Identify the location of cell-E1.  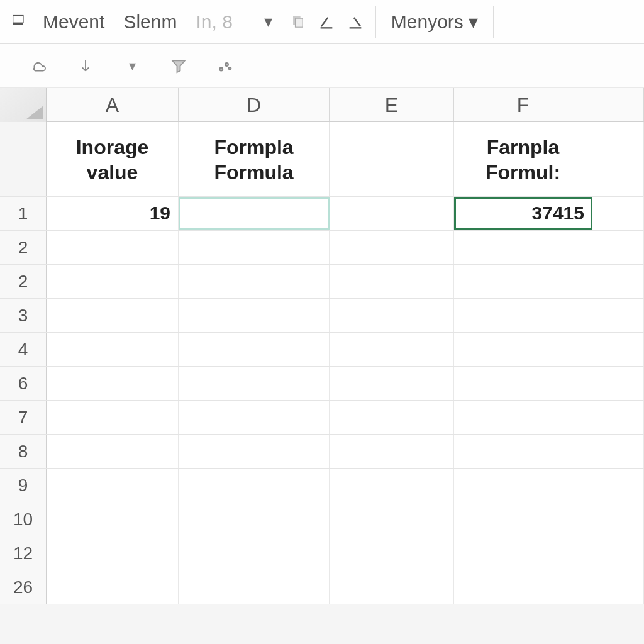
(392, 214).